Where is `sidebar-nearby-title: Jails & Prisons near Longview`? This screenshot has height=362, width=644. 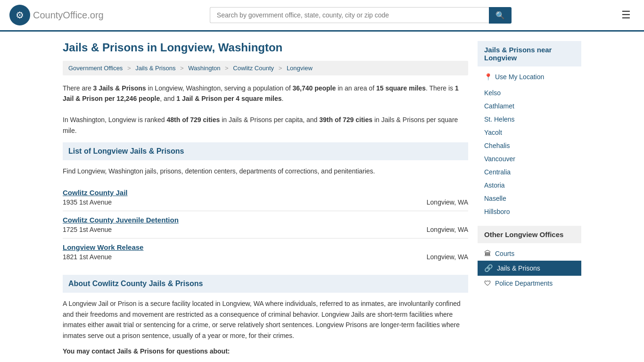 sidebar-nearby-title: Jails & Prisons near Longview is located at coordinates (529, 54).